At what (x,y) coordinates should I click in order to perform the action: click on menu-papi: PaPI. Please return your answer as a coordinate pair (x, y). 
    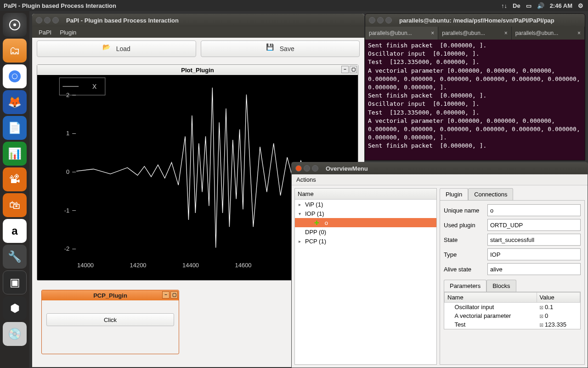
    Looking at the image, I should click on (45, 32).